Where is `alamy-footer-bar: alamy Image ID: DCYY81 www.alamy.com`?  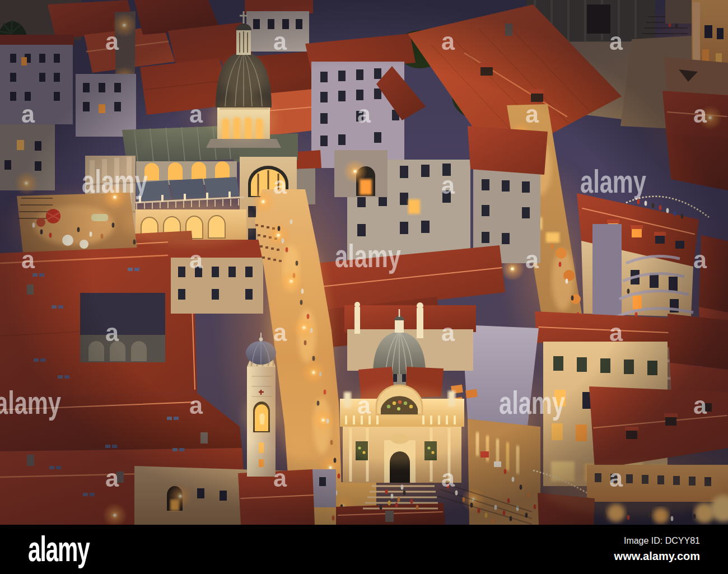 alamy-footer-bar: alamy Image ID: DCYY81 www.alamy.com is located at coordinates (364, 549).